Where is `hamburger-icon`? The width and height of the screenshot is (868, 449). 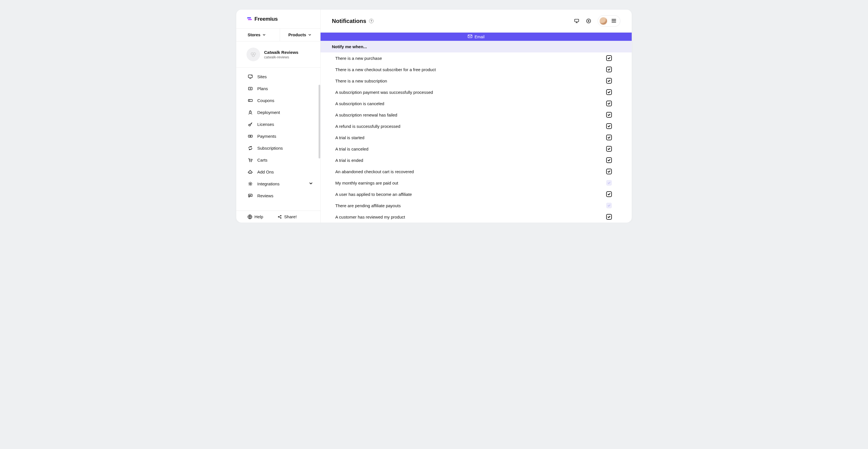
hamburger-icon is located at coordinates (614, 21).